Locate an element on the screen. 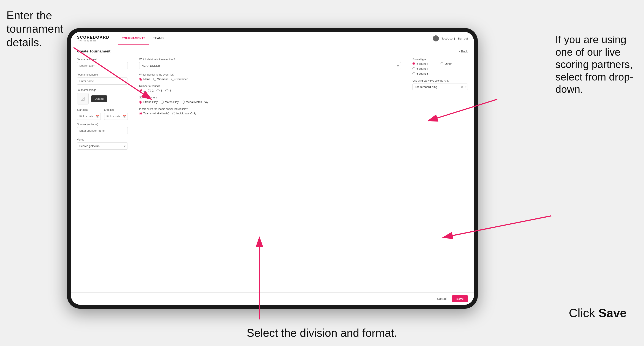 The image size is (644, 346). format-row-1: 5 count 4 Other is located at coordinates (440, 64).